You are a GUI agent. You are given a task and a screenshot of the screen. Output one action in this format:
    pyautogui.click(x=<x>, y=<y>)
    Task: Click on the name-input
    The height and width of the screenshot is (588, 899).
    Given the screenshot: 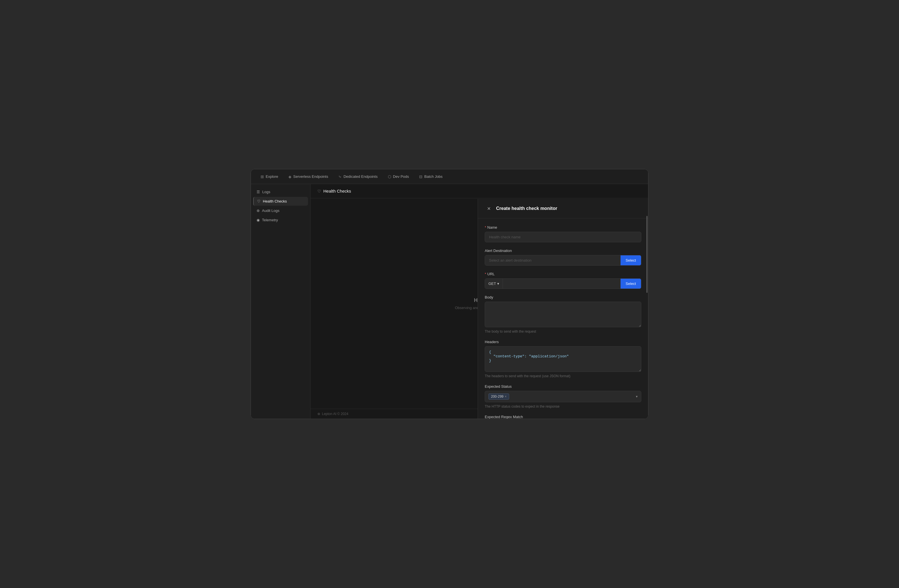 What is the action you would take?
    pyautogui.click(x=563, y=237)
    